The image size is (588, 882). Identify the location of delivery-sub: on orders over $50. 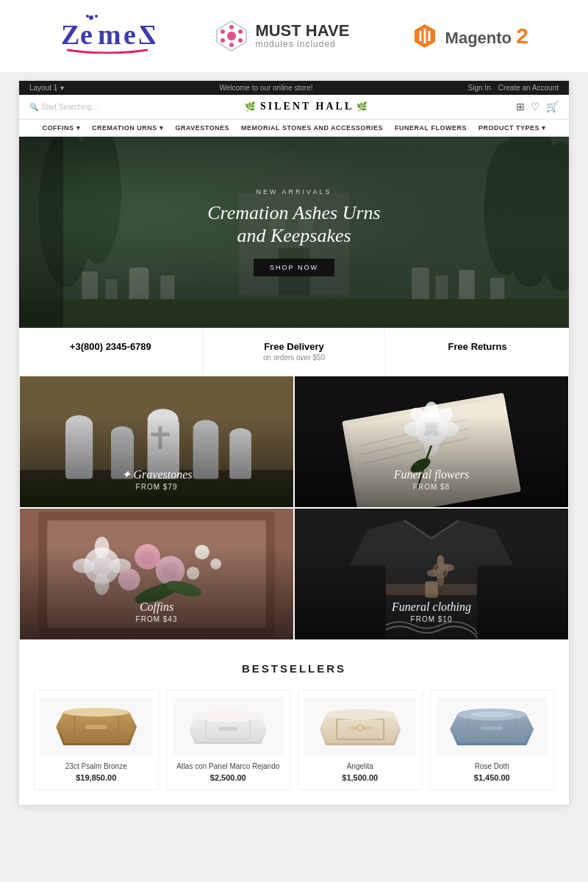
(294, 357).